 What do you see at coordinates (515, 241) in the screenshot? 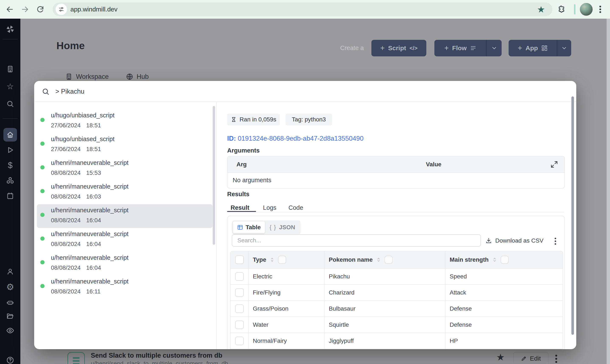
I see `download-csv-button: Download as CSV` at bounding box center [515, 241].